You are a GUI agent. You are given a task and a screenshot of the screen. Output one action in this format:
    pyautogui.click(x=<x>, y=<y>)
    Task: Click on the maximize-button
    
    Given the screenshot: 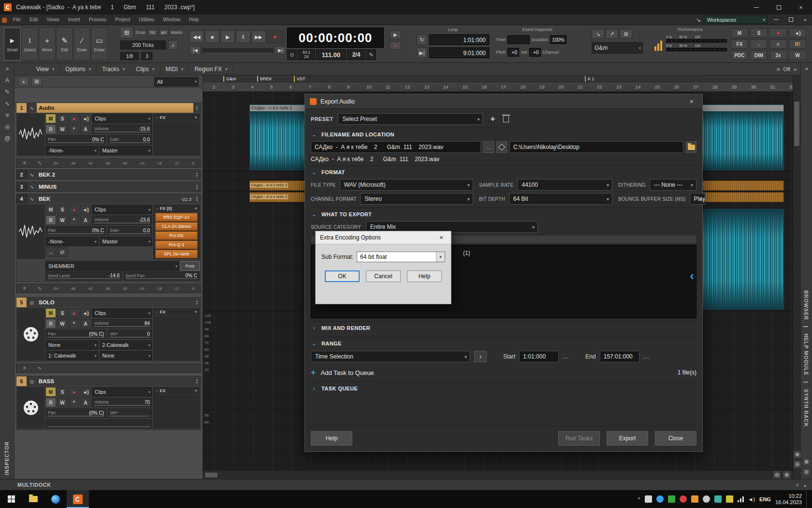 What is the action you would take?
    pyautogui.click(x=779, y=7)
    